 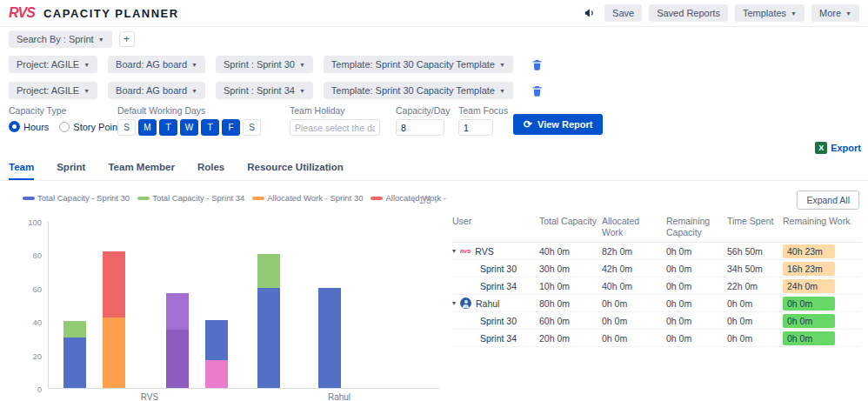 I want to click on capacity-per-day-group: Capacity/Day, so click(x=423, y=120).